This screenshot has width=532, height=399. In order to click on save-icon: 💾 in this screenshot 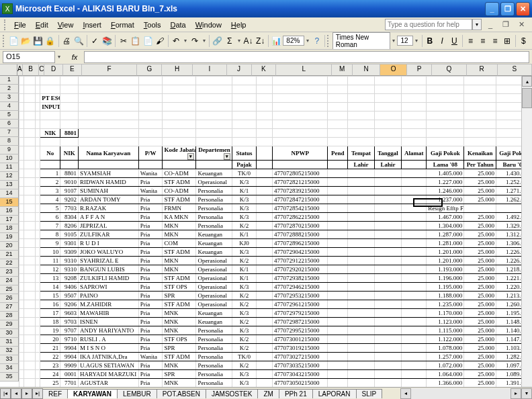, I will do `click(38, 41)`.